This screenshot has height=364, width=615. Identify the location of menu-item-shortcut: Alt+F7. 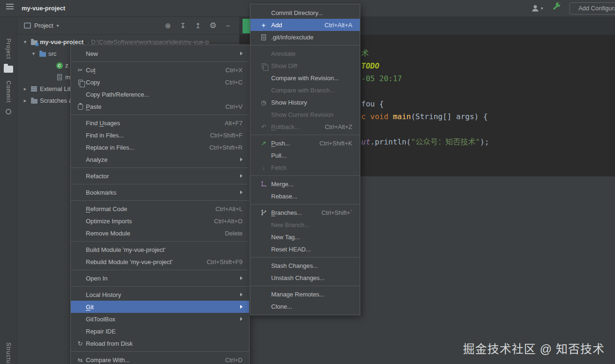
(227, 123).